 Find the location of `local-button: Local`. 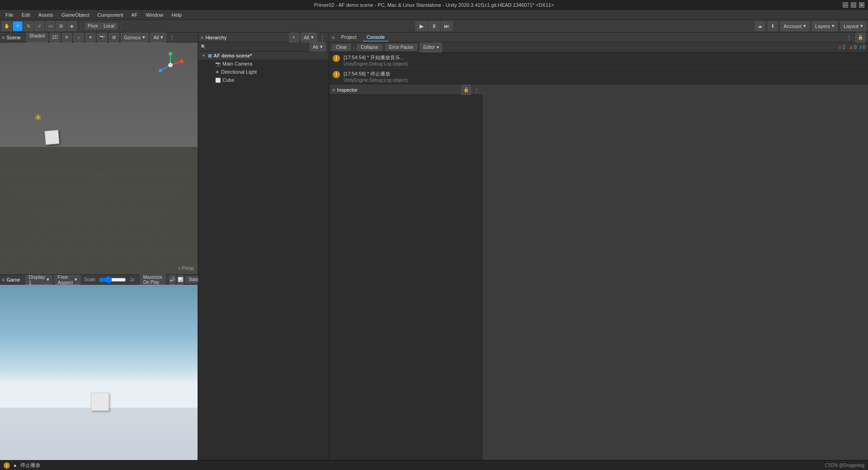

local-button: Local is located at coordinates (109, 26).